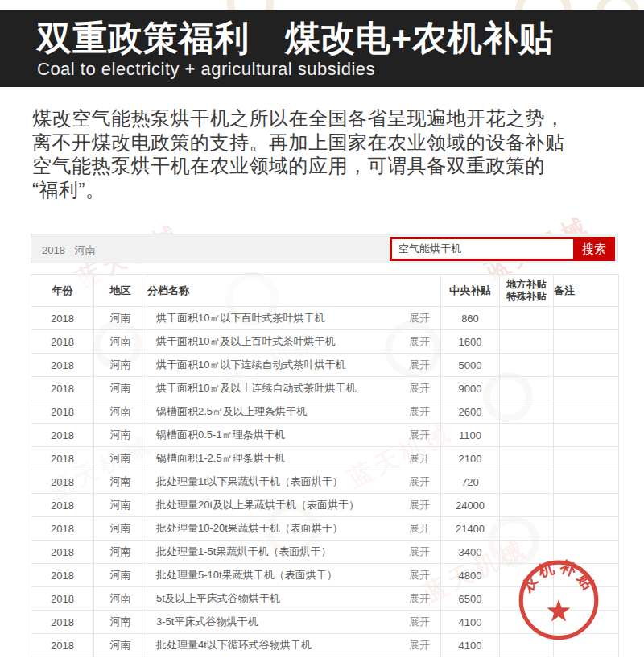 This screenshot has height=663, width=644. Describe the element at coordinates (502, 249) in the screenshot. I see `search-group: 搜索` at that location.